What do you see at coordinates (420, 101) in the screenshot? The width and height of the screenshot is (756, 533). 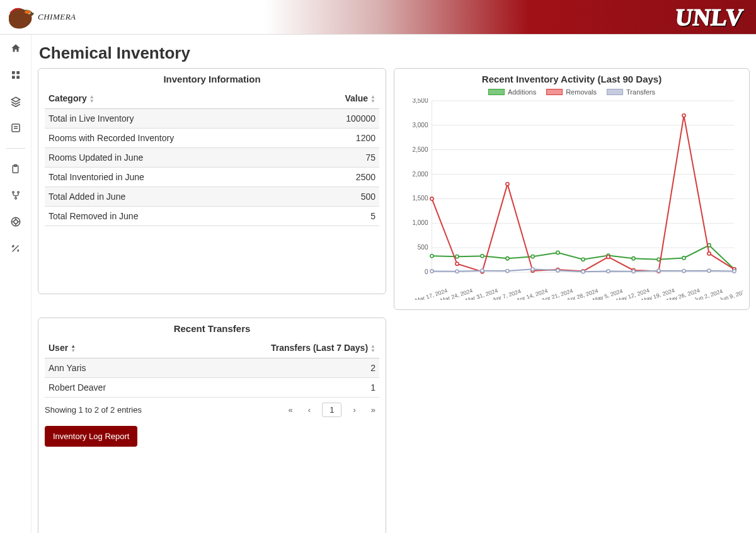 I see `svg-text: 3,500` at bounding box center [420, 101].